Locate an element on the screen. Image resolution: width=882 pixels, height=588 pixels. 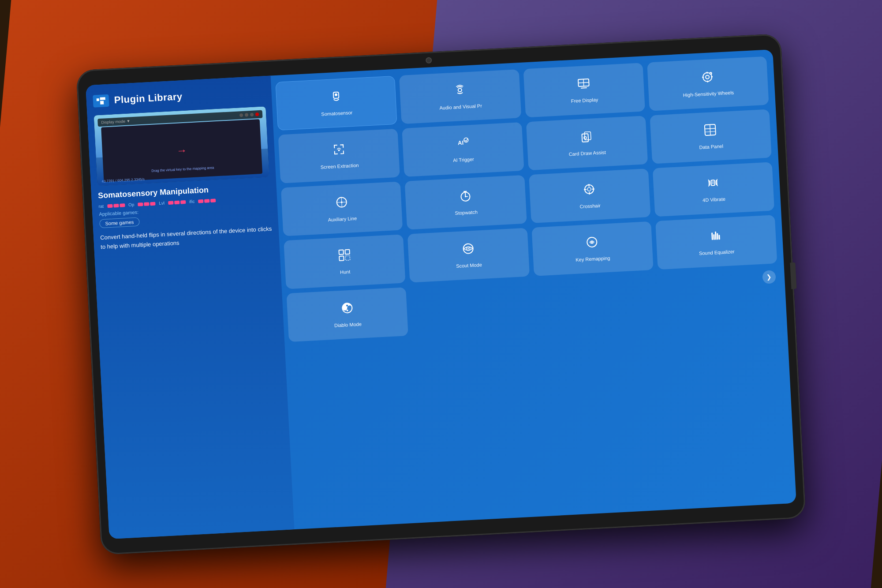
ctrl-dot-close is located at coordinates (257, 114).